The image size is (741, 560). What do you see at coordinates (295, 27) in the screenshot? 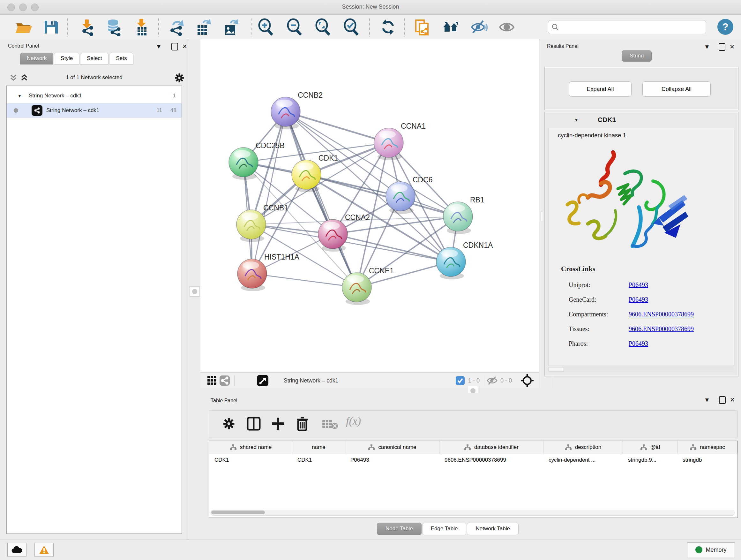
I see `zoom-out-icon` at bounding box center [295, 27].